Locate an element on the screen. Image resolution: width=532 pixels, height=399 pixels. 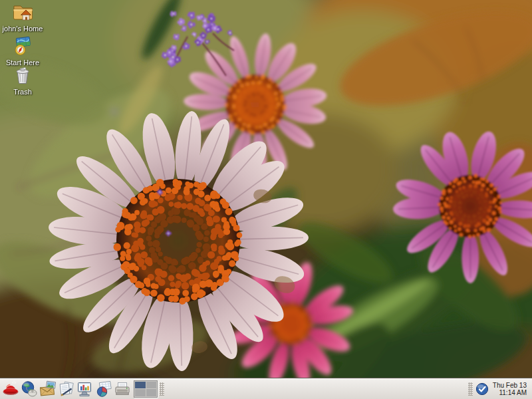
red-hat-menu-icon is located at coordinates (11, 388).